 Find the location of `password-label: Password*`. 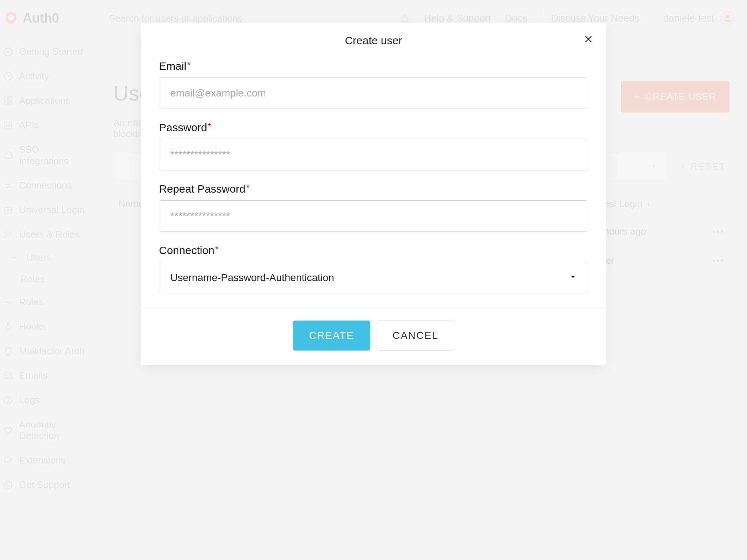

password-label: Password* is located at coordinates (374, 128).